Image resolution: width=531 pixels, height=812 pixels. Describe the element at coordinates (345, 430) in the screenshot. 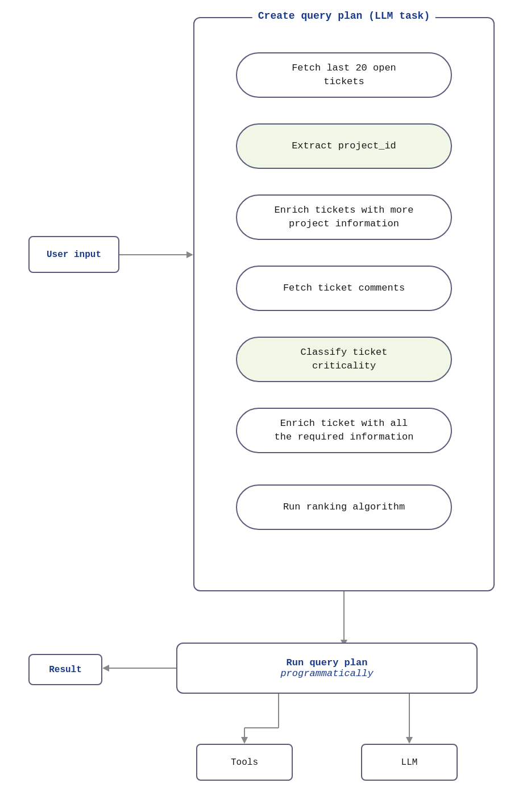

I see `flow-node-enrich-required-label: Enrich ticket with allthe required infor…` at that location.